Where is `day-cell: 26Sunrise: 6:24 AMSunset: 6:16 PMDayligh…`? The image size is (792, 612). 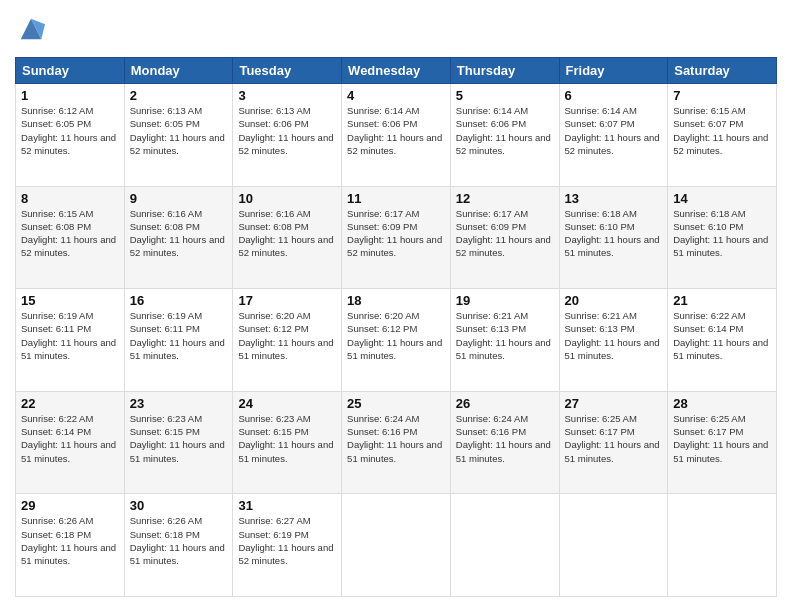 day-cell: 26Sunrise: 6:24 AMSunset: 6:16 PMDayligh… is located at coordinates (504, 442).